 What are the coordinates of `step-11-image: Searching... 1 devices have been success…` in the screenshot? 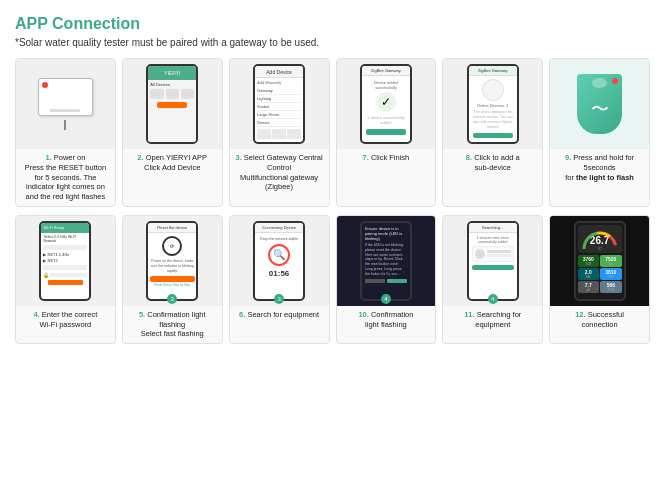 It's located at (492, 261).